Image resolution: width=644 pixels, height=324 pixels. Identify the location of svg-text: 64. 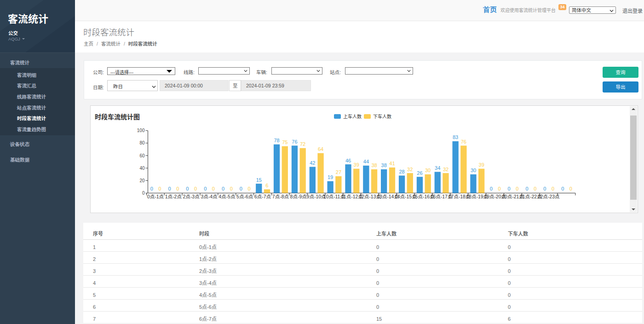
(321, 149).